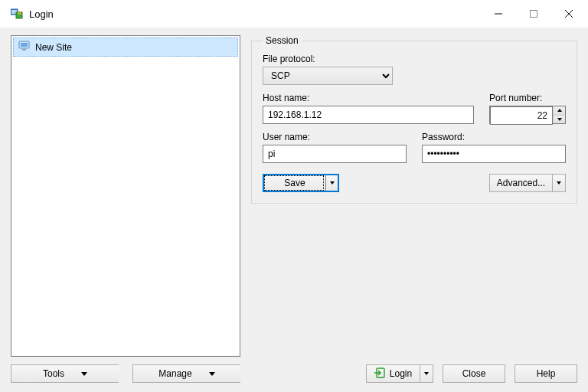 This screenshot has width=588, height=392. What do you see at coordinates (494, 154) in the screenshot?
I see `password-input` at bounding box center [494, 154].